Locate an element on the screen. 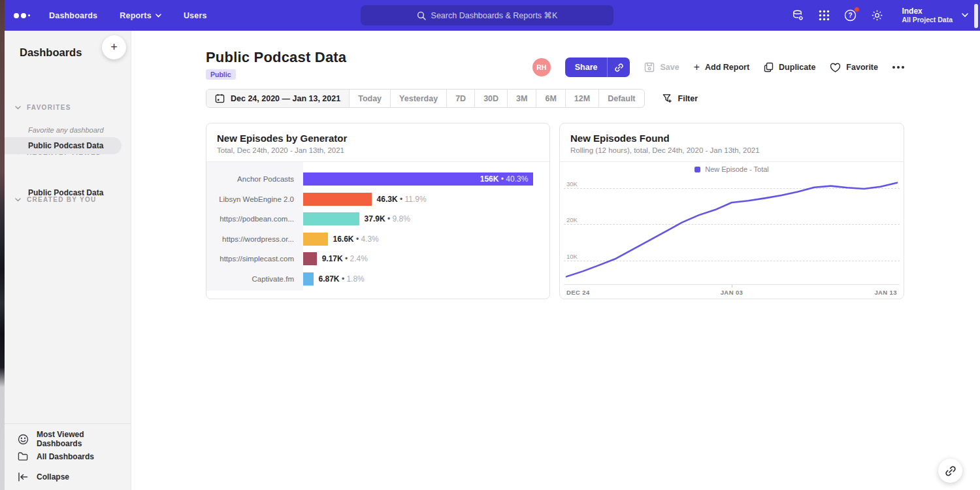 This screenshot has width=980, height=490. section-header-label: FAVORITES is located at coordinates (49, 107).